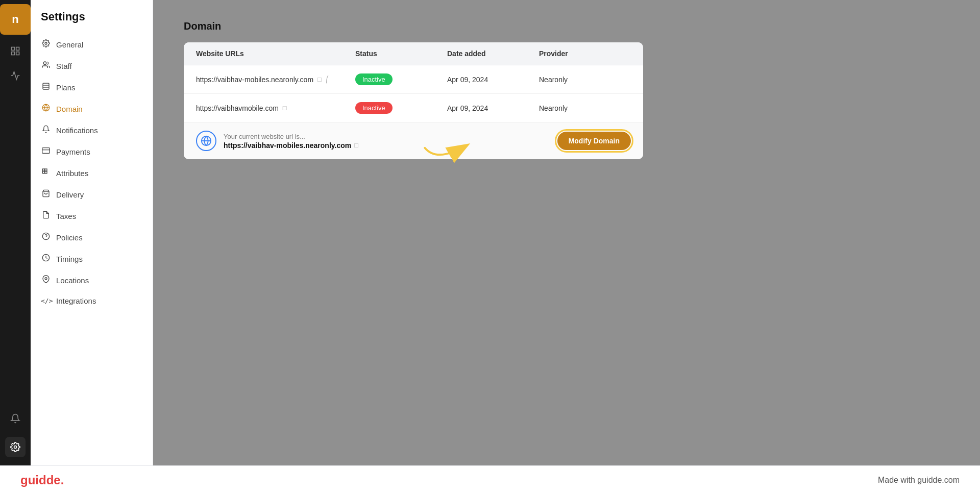 The height and width of the screenshot is (494, 980). I want to click on sidebar-label-staff: Staff, so click(64, 66).